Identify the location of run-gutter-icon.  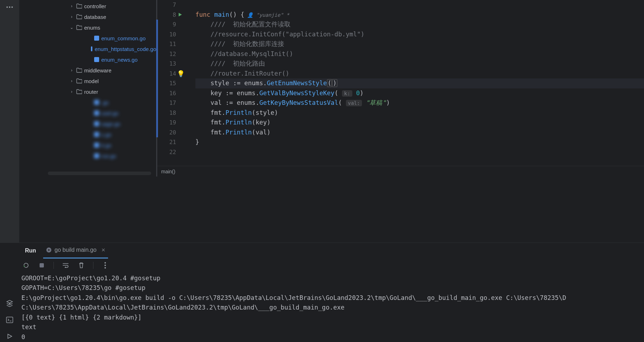
(180, 15).